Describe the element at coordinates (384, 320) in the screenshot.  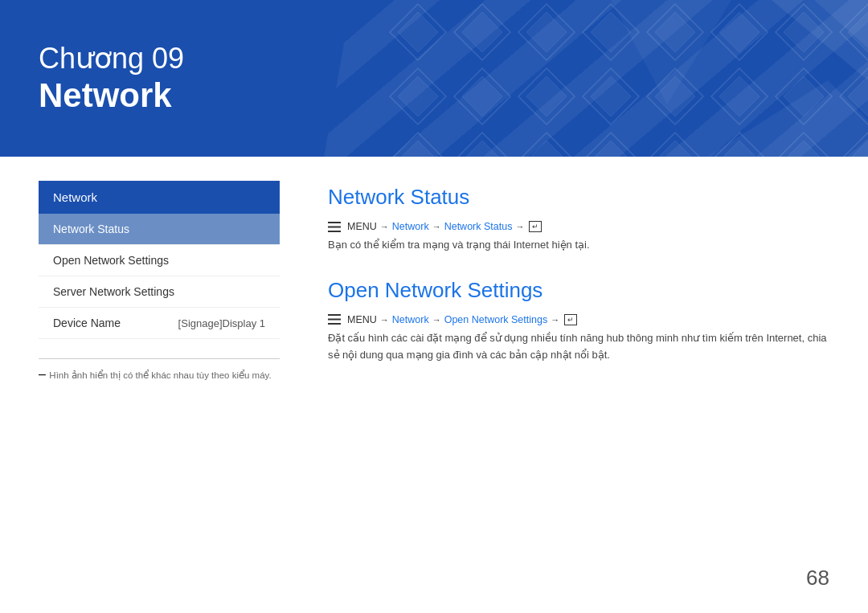
I see `bc-arrow-4: →` at that location.